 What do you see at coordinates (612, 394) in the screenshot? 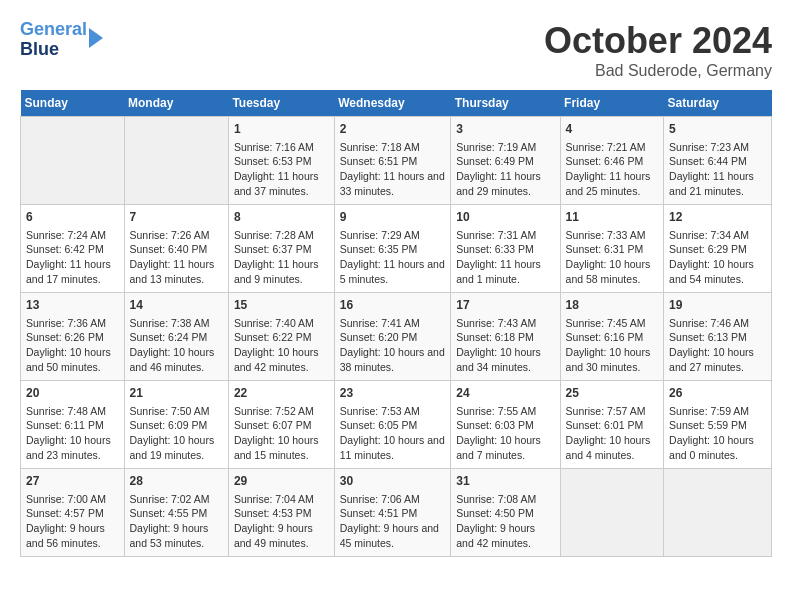
I see `day-number: 25` at bounding box center [612, 394].